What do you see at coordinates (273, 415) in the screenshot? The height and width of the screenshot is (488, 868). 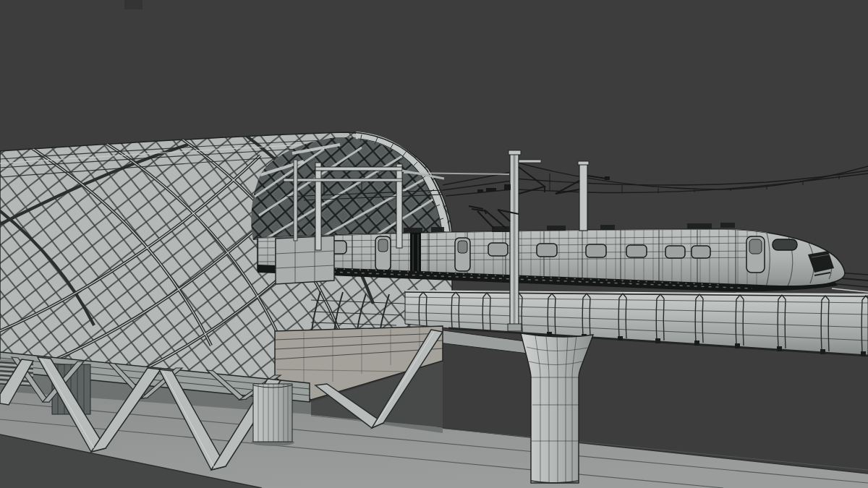 I see `column-front` at bounding box center [273, 415].